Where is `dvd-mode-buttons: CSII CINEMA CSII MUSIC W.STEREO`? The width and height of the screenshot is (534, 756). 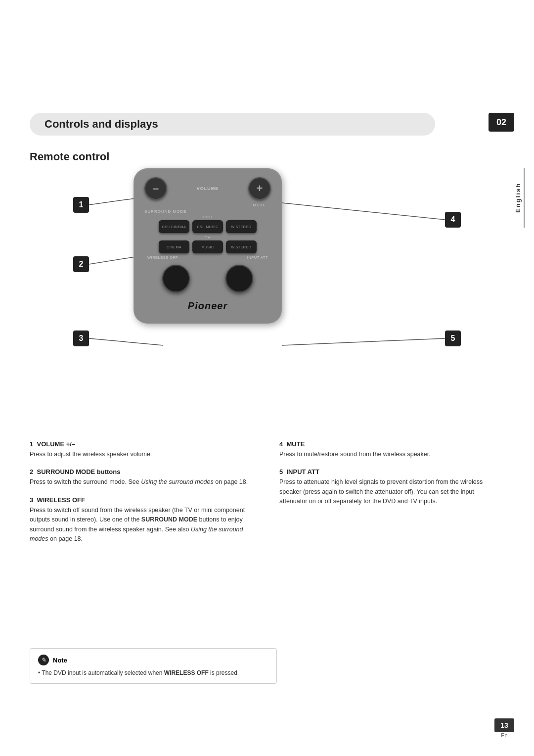
dvd-mode-buttons: CSII CINEMA CSII MUSIC W.STEREO is located at coordinates (208, 227).